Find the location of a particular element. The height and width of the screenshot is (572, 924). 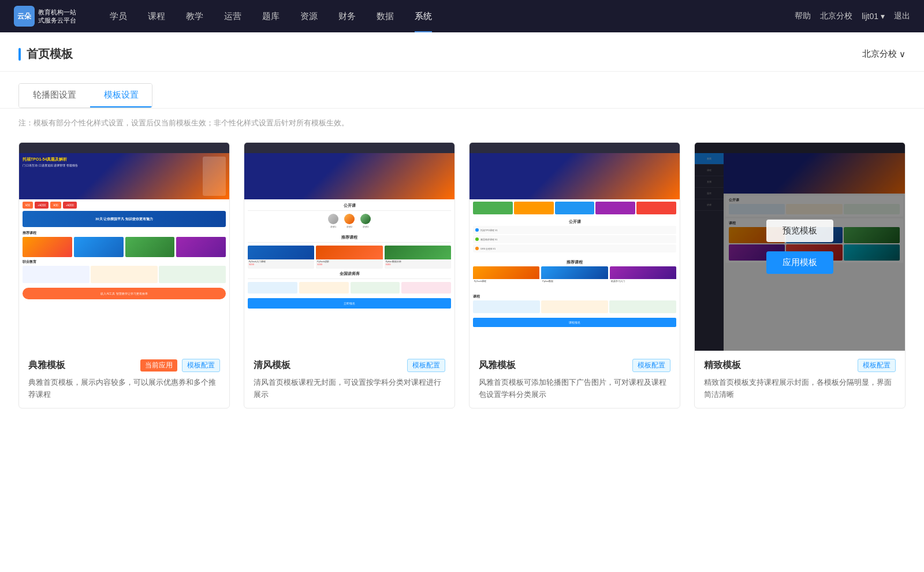

template-footer-elegant: 典雅模板 当前应用 模板配置 典雅首页模板，展示内容较多，可以展示优惠券和多个推… is located at coordinates (124, 379).